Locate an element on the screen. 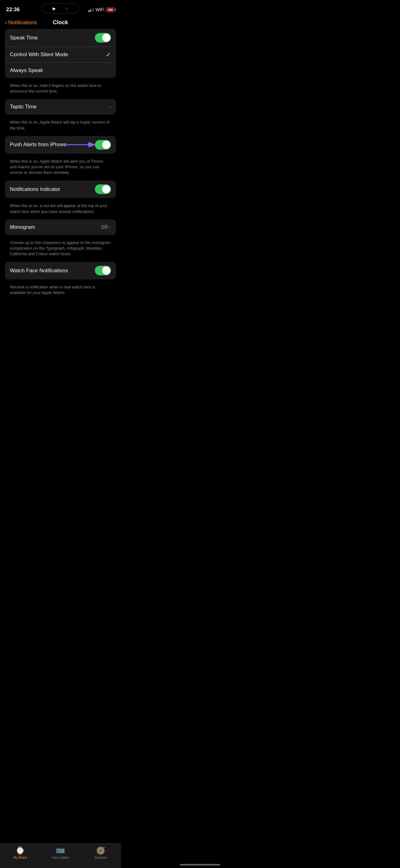 This screenshot has width=400, height=868. watch-face-notifications-group: Watch Face Notifications is located at coordinates (61, 271).